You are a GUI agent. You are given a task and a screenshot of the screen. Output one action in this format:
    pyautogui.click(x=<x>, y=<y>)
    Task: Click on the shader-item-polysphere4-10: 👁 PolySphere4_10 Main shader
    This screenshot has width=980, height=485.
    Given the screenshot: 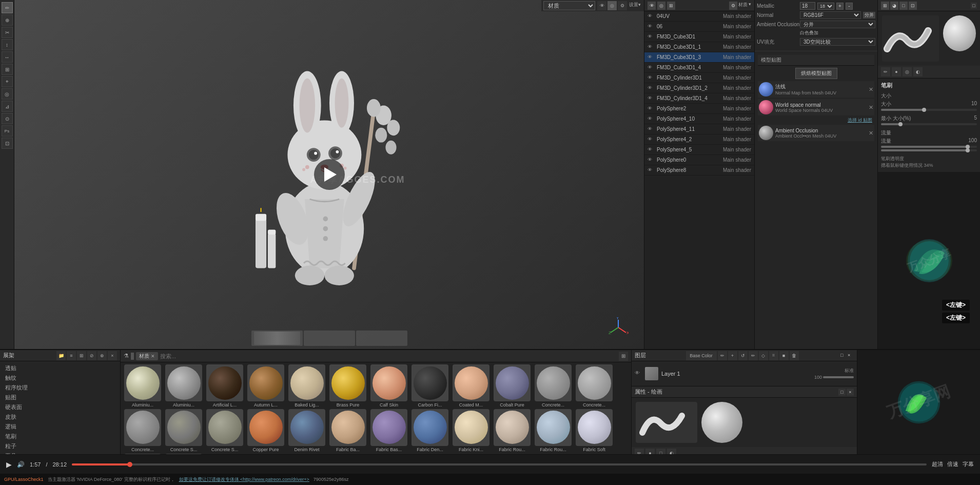 What is the action you would take?
    pyautogui.click(x=699, y=119)
    